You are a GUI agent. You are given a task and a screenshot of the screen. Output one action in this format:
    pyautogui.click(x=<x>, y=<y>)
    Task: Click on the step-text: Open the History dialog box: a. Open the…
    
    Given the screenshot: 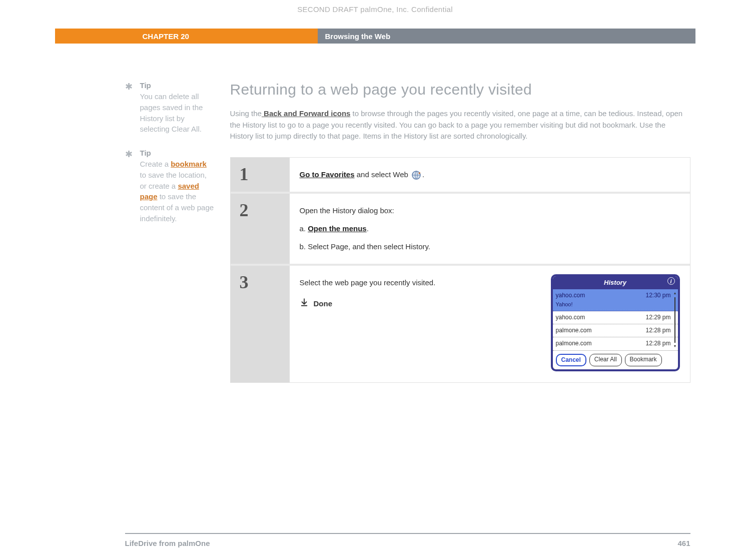 What is the action you would take?
    pyautogui.click(x=490, y=229)
    